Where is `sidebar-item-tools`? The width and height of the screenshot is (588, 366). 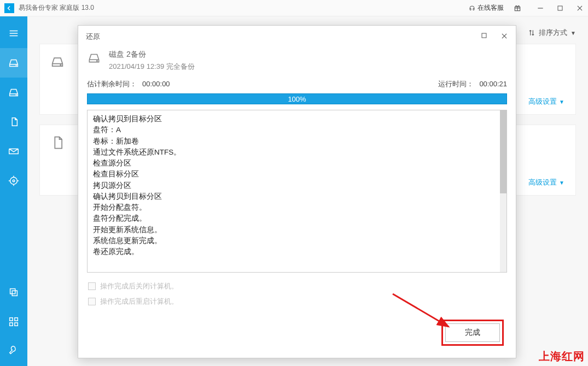
sidebar-item-tools is located at coordinates (14, 322).